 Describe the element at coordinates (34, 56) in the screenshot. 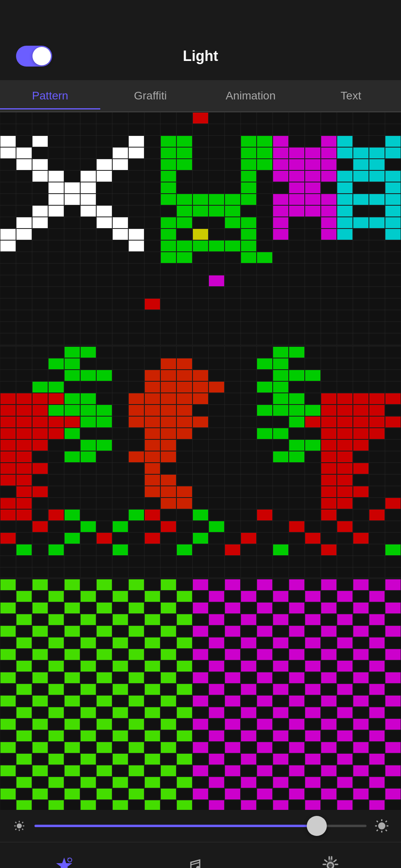

I see `power-toggle` at that location.